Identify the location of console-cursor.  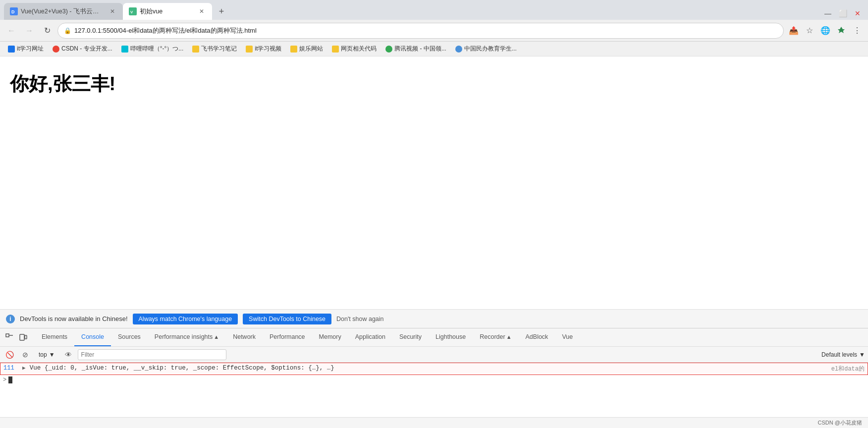
(10, 380).